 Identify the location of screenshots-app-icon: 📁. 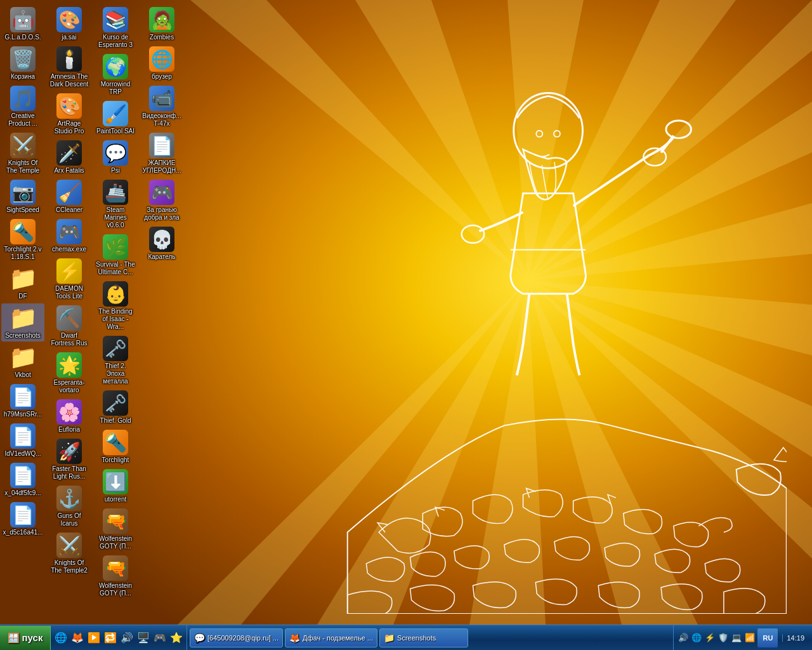
(390, 638).